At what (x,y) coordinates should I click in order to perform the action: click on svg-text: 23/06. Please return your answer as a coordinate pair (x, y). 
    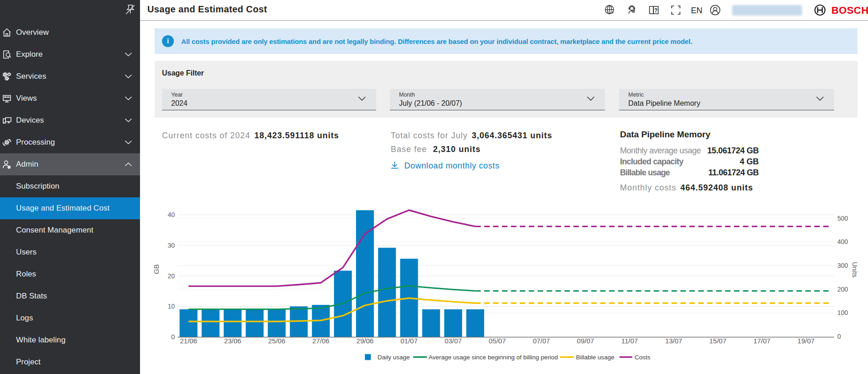
    Looking at the image, I should click on (233, 341).